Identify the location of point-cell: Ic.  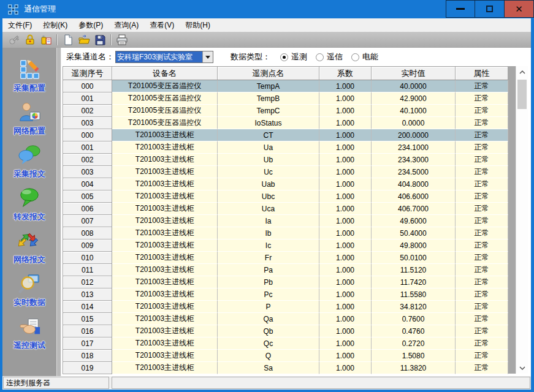
(269, 246).